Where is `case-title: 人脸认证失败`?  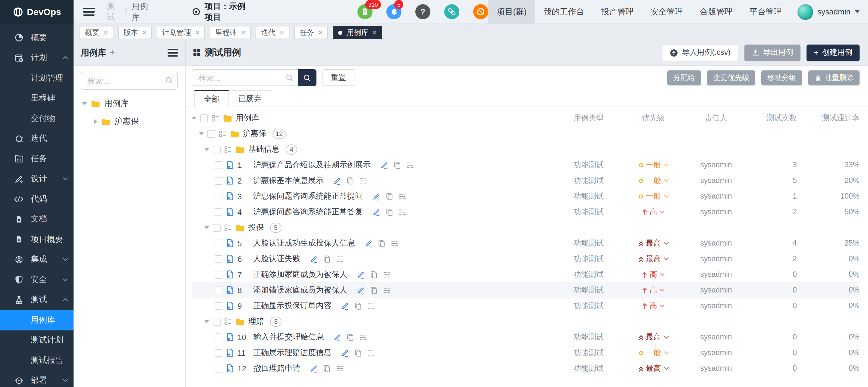 case-title: 人脸认证失败 is located at coordinates (277, 259).